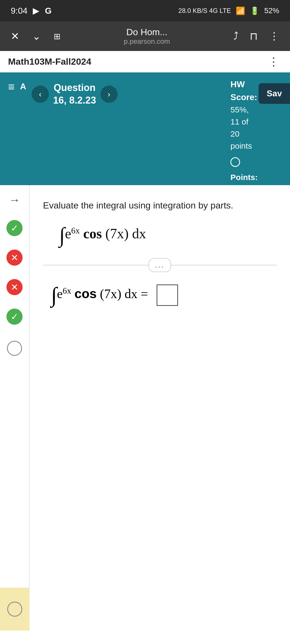 The image size is (290, 644). I want to click on divider-line-right, so click(224, 265).